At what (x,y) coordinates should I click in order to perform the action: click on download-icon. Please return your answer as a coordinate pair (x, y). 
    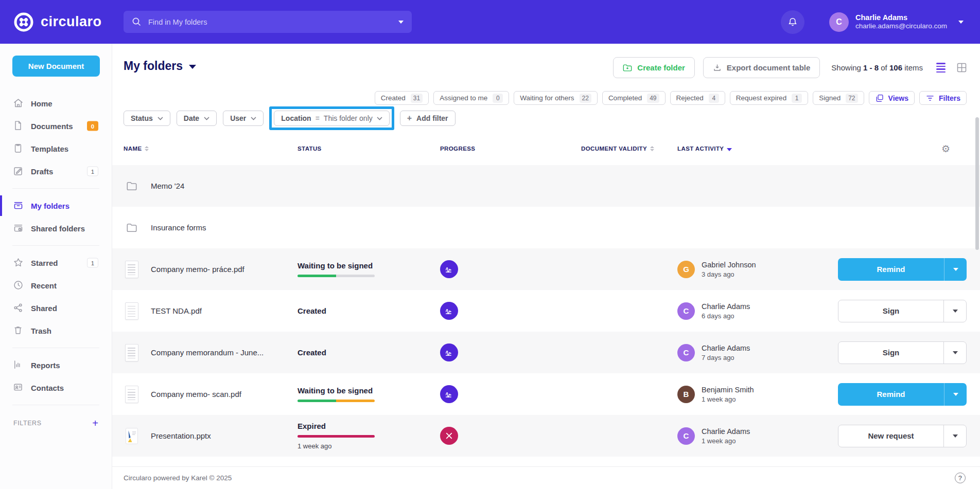
    Looking at the image, I should click on (717, 68).